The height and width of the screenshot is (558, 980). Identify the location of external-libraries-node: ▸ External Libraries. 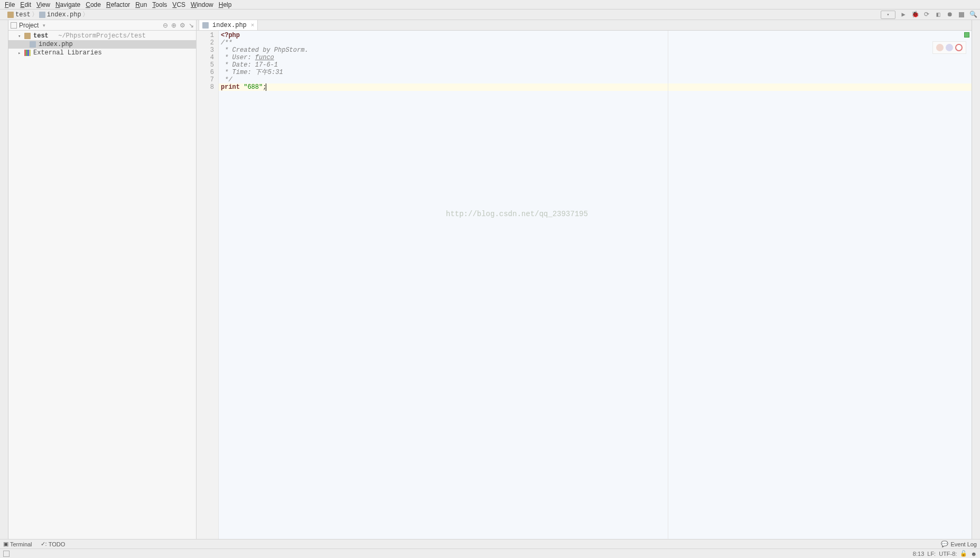
(102, 53).